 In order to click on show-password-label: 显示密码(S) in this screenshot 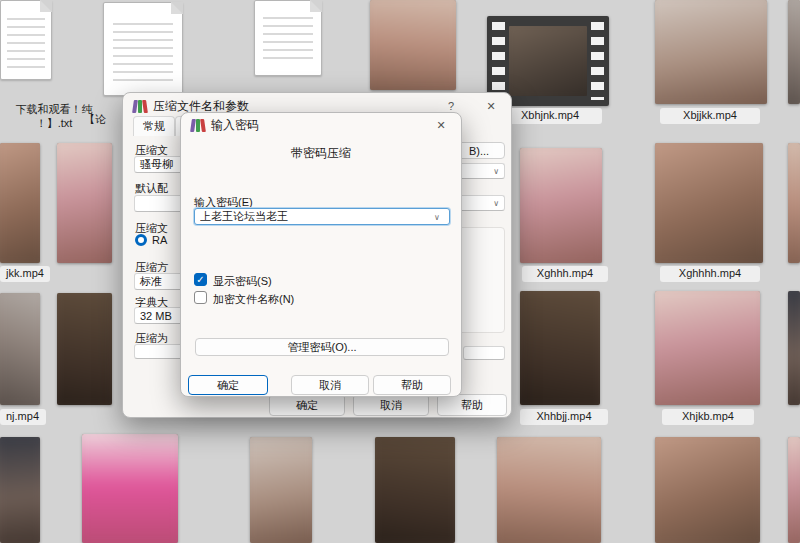, I will do `click(242, 282)`.